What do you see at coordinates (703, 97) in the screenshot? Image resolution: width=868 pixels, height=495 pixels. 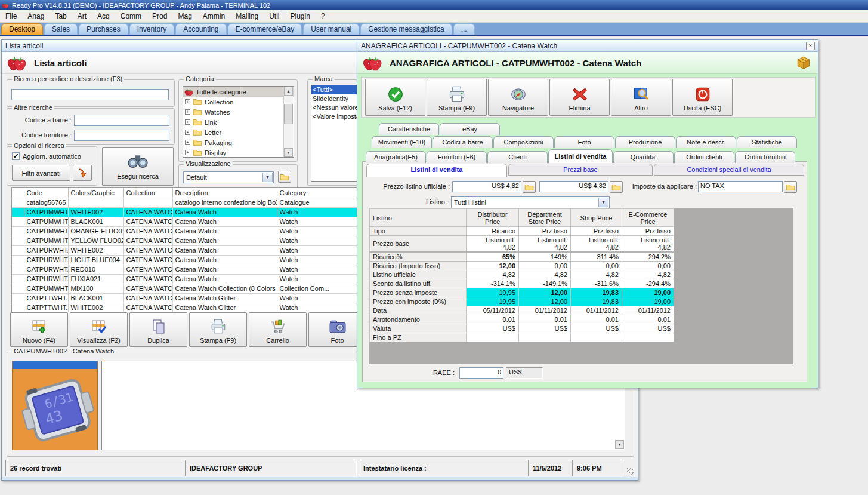 I see `uscita-esc-button: Uscita (ESC)` at bounding box center [703, 97].